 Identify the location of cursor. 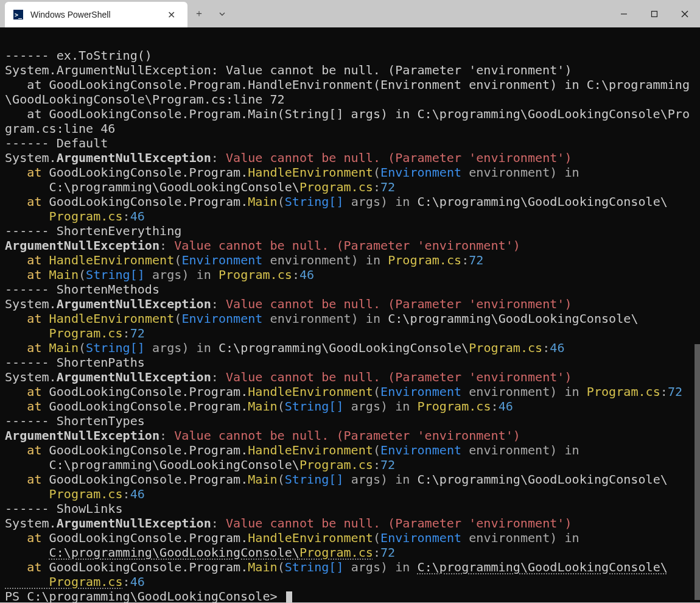
(289, 597).